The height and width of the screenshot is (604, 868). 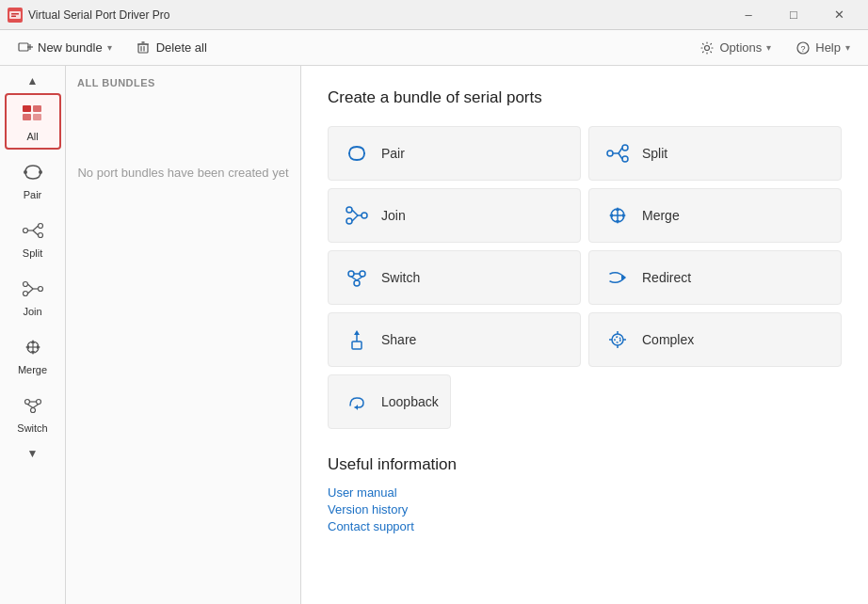 I want to click on split-label: Split, so click(x=655, y=153).